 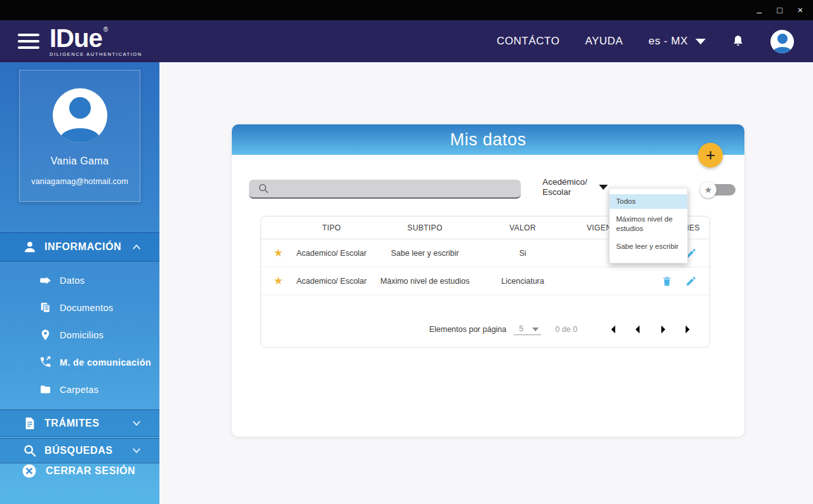 What do you see at coordinates (523, 281) in the screenshot?
I see `cell-valor: Licenciatura` at bounding box center [523, 281].